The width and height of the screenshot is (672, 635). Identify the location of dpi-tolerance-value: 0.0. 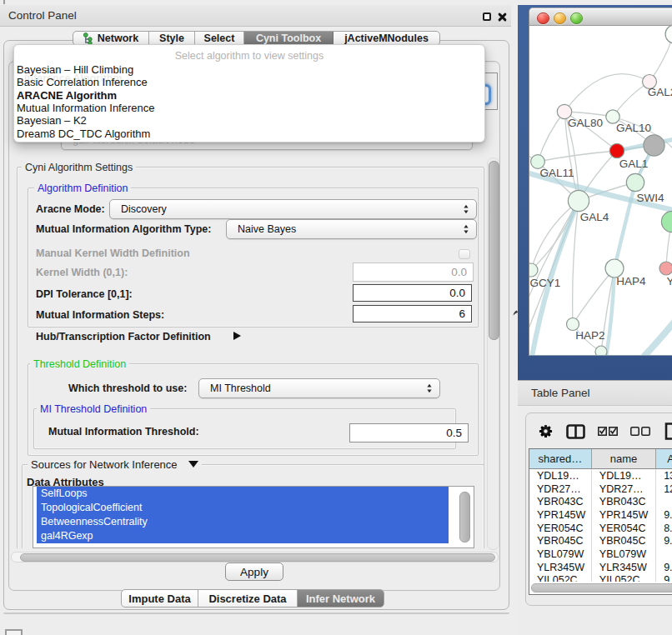
(457, 293).